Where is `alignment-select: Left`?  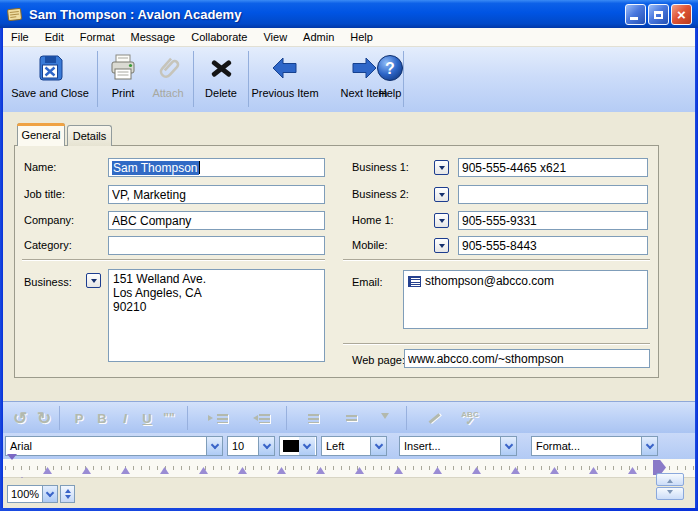 alignment-select: Left is located at coordinates (354, 446).